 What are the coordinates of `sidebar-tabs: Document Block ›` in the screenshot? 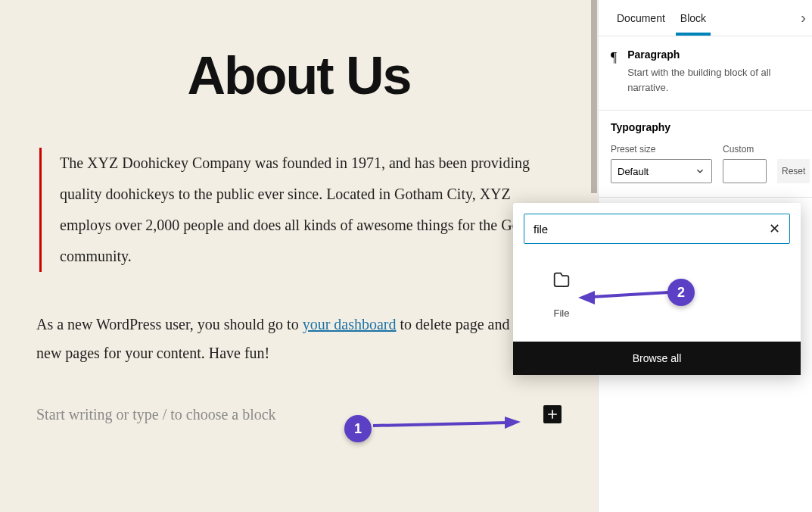 It's located at (705, 18).